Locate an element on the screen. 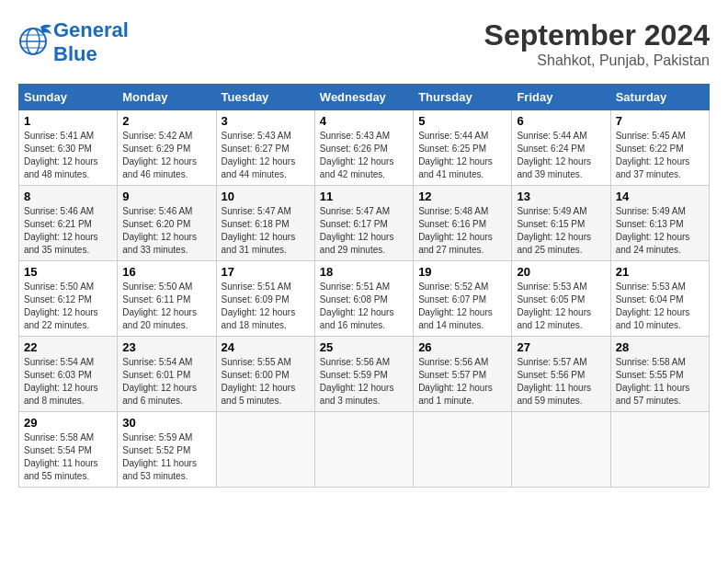  calendar-cell: 11Sunrise: 5:47 AMSunset: 6:17 PMDayligh… is located at coordinates (364, 224).